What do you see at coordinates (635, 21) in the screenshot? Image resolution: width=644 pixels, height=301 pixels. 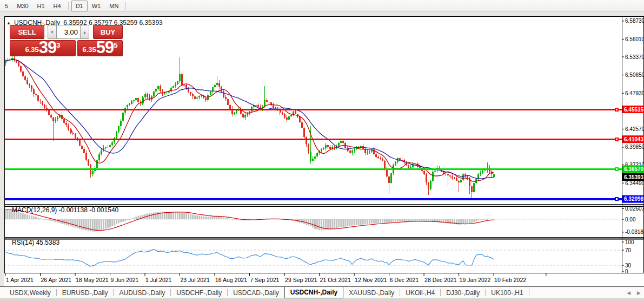 I see `price-tick-label: 6.58730` at bounding box center [635, 21].